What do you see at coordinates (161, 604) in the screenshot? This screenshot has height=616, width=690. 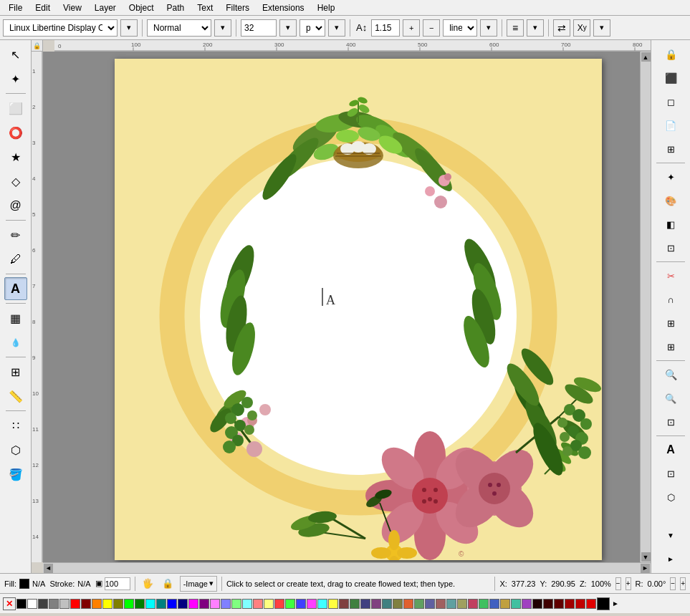 I see `palette-teal` at bounding box center [161, 604].